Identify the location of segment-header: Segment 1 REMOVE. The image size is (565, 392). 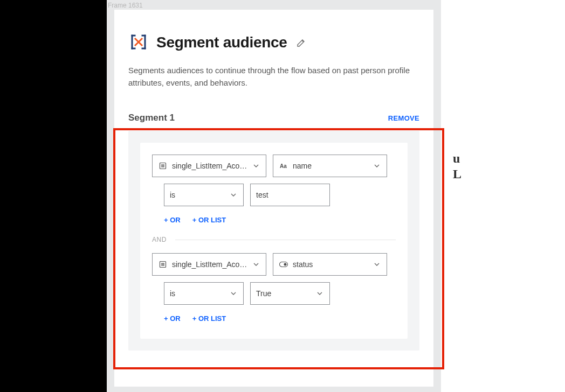
(274, 118).